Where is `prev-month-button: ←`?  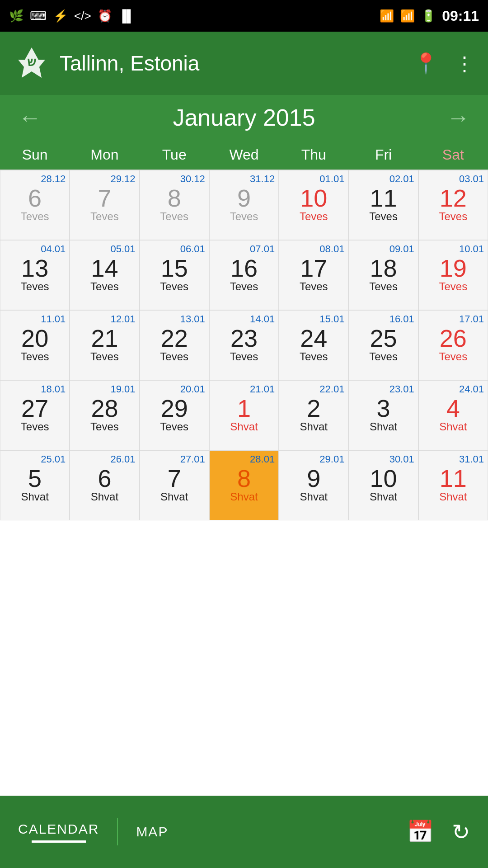
prev-month-button: ← is located at coordinates (30, 118).